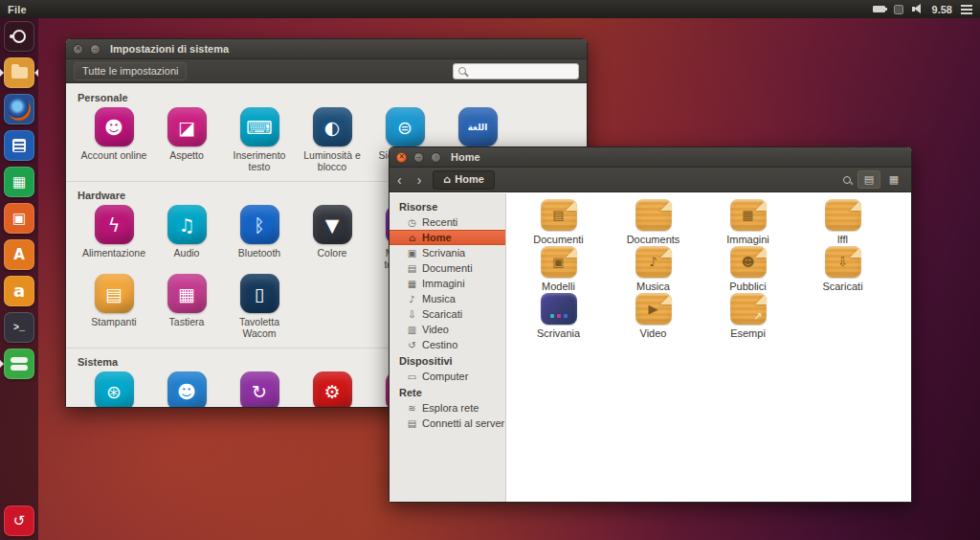 This screenshot has height=540, width=980. Describe the element at coordinates (448, 314) in the screenshot. I see `sidebar-item-scaricati: ⇩Scaricati` at that location.